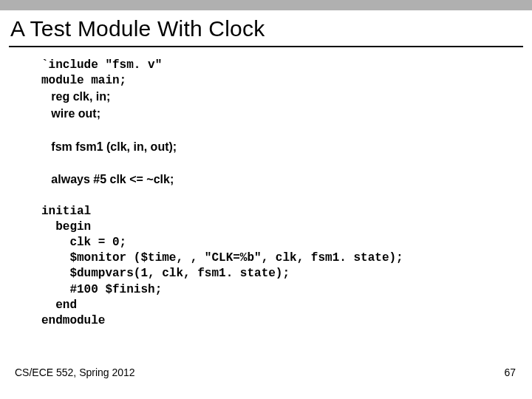 This screenshot has height=399, width=532. I want to click on title-underline, so click(266, 47).